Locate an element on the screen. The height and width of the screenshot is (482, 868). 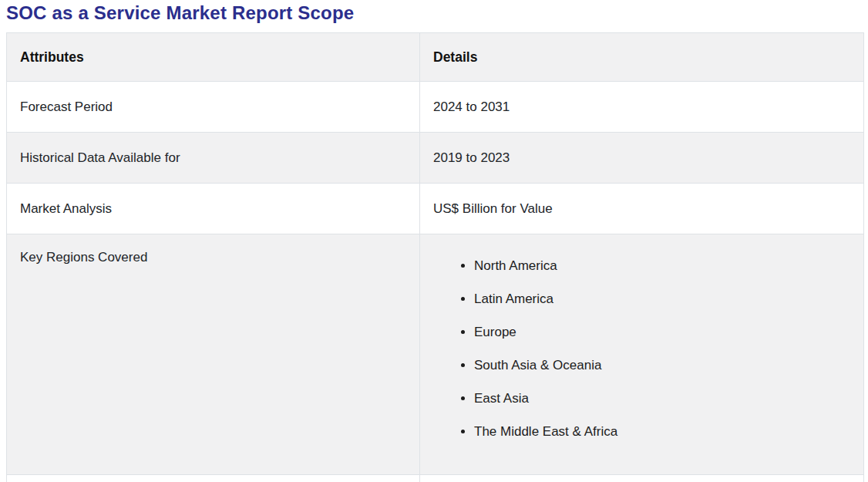
column-header-details: Details is located at coordinates (642, 57).